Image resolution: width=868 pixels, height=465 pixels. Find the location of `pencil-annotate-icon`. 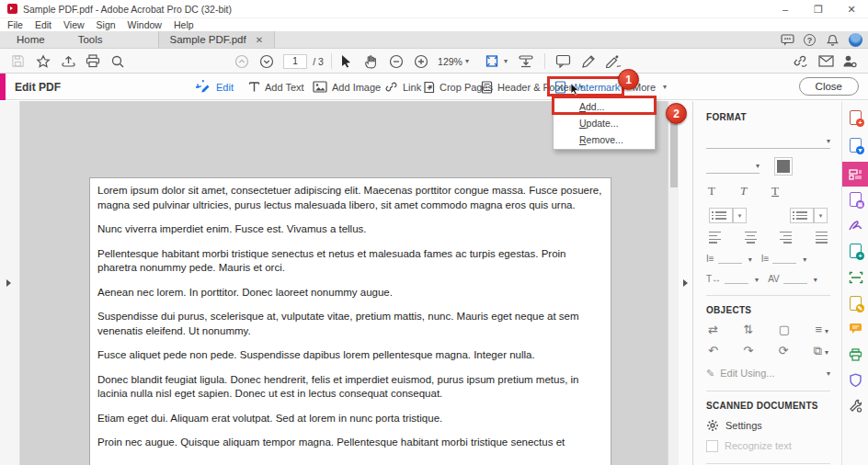

pencil-annotate-icon is located at coordinates (588, 61).